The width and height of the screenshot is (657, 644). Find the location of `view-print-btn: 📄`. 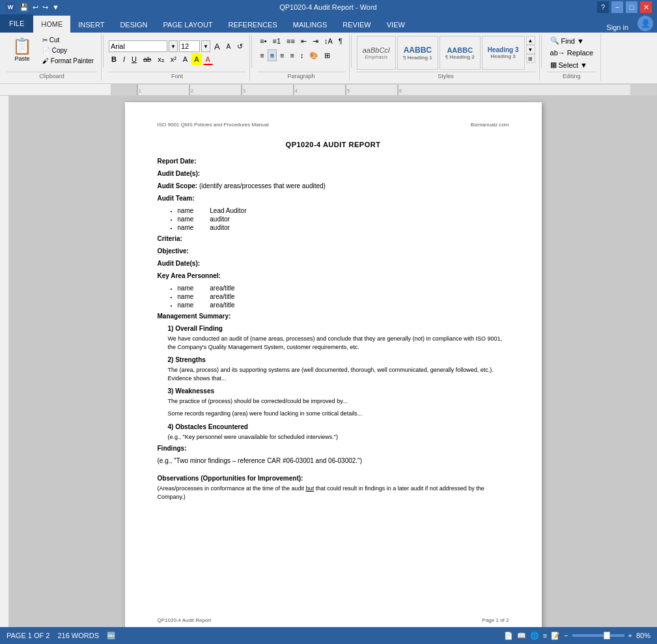

view-print-btn: 📄 is located at coordinates (509, 636).